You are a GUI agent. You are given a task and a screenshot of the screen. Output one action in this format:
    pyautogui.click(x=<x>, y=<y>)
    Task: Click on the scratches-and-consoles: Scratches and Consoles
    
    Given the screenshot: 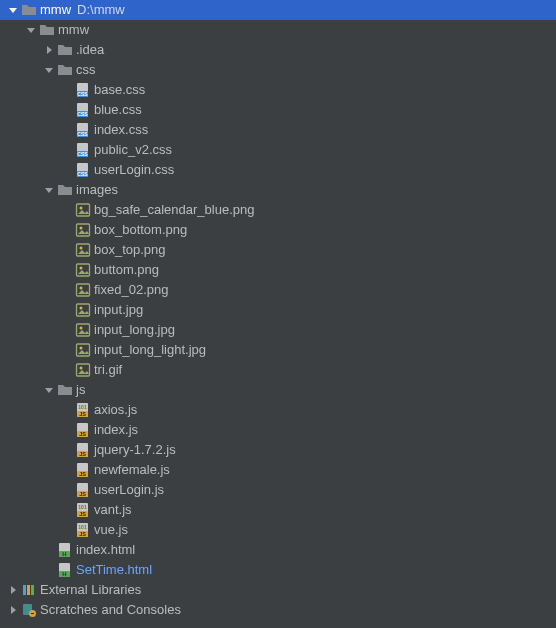 What is the action you would take?
    pyautogui.click(x=278, y=610)
    